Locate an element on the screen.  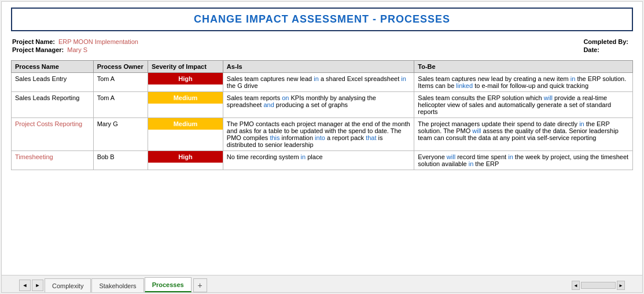
tab-processes: Processes is located at coordinates (168, 285).